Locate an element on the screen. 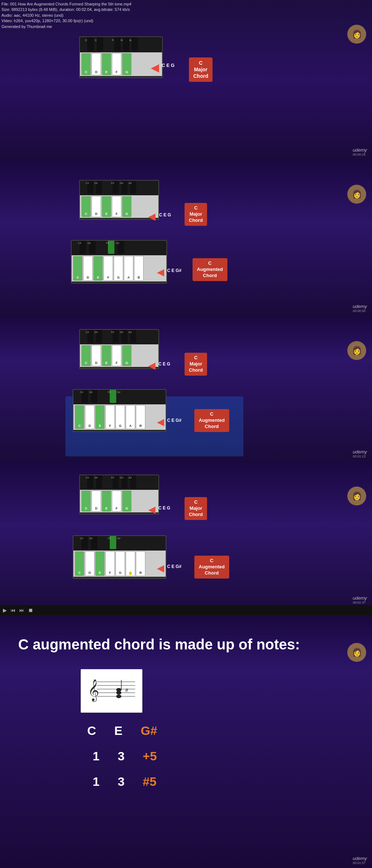  staff-notation: 𝄞 # is located at coordinates (112, 691).